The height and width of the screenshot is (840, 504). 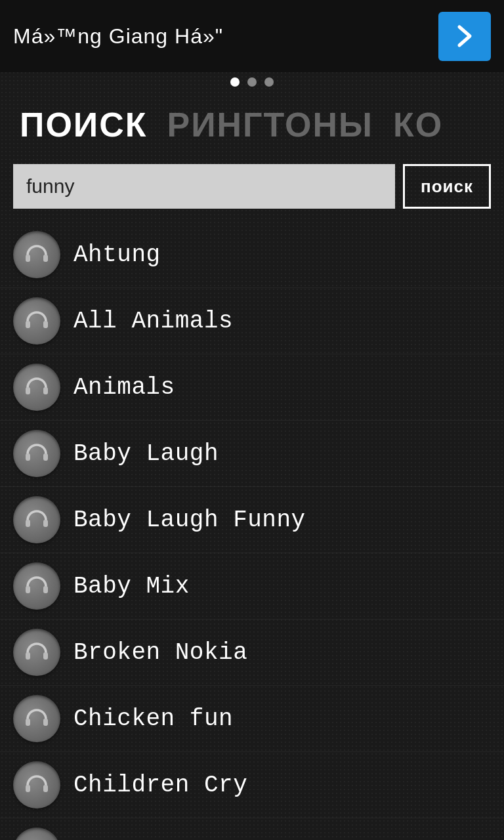 What do you see at coordinates (118, 37) in the screenshot?
I see `page-title: Má»™ng Giang Há»"` at bounding box center [118, 37].